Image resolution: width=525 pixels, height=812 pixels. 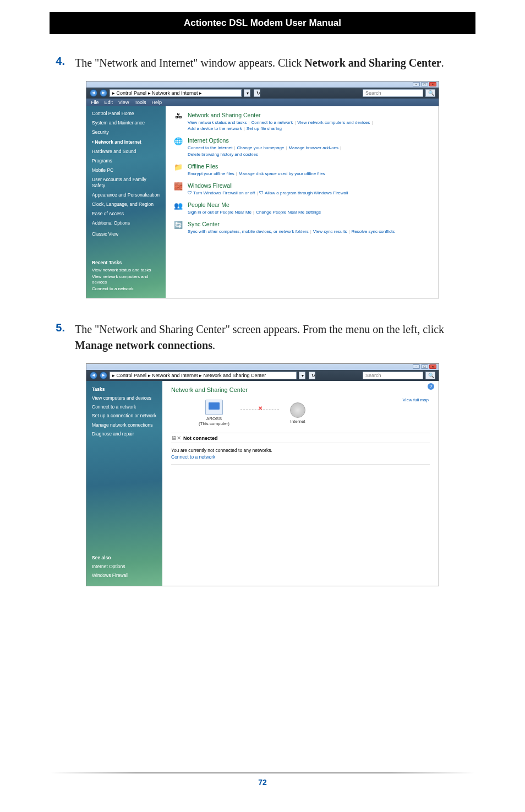 What do you see at coordinates (126, 204) in the screenshot?
I see `sidebar-item: Clock, Language, and Region` at bounding box center [126, 204].